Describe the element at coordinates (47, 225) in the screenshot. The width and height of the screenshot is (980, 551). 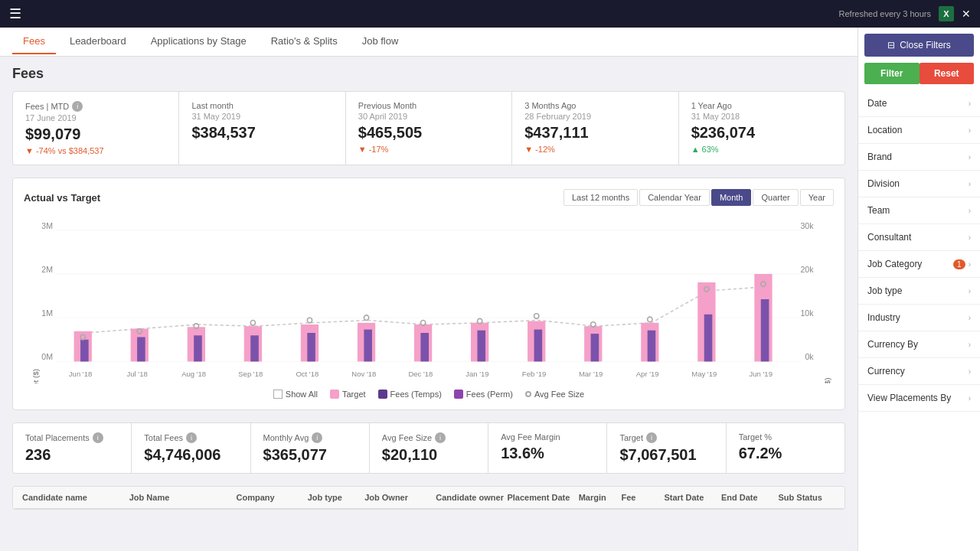
I see `svg-text: 3M` at that location.